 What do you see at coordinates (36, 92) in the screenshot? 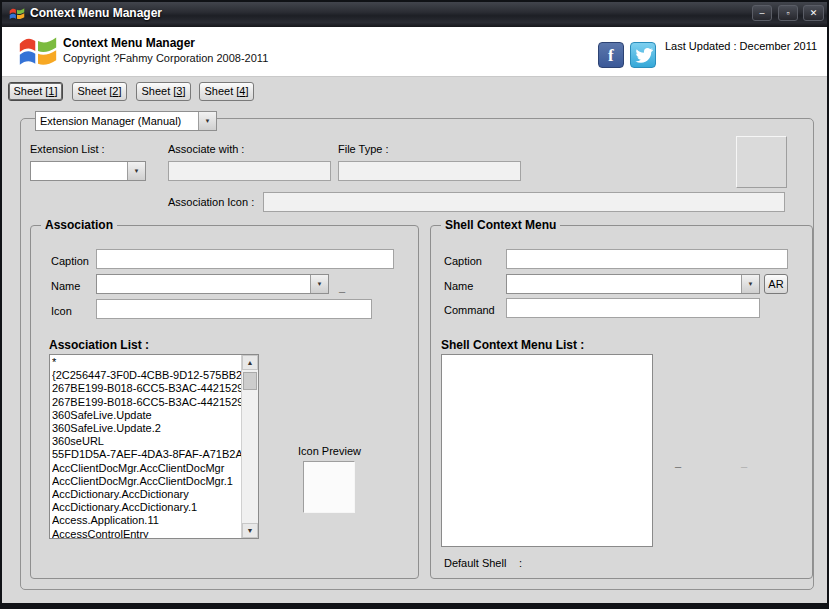
I see `tab-sheet-1: Sheet [1]` at bounding box center [36, 92].